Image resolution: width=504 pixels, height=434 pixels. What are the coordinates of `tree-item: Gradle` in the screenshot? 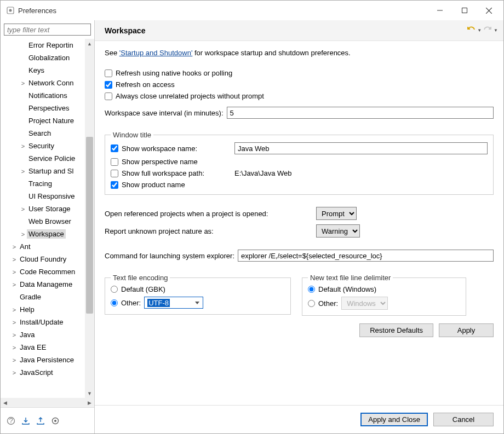 It's located at (48, 297).